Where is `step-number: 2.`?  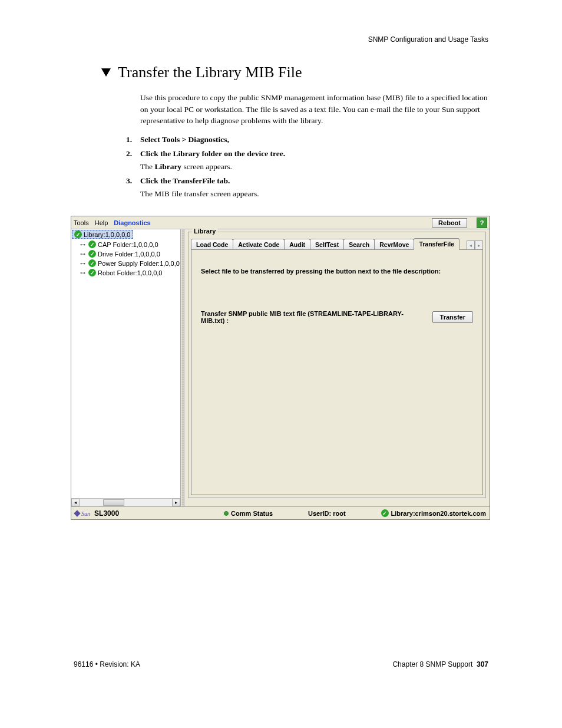 step-number: 2. is located at coordinates (131, 154).